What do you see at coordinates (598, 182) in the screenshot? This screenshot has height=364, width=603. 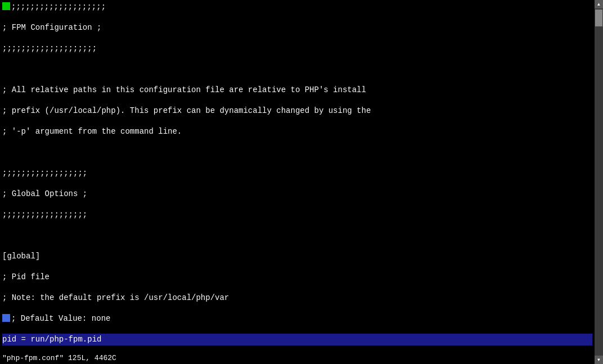 I see `scrollbar: ▲ ▼` at bounding box center [598, 182].